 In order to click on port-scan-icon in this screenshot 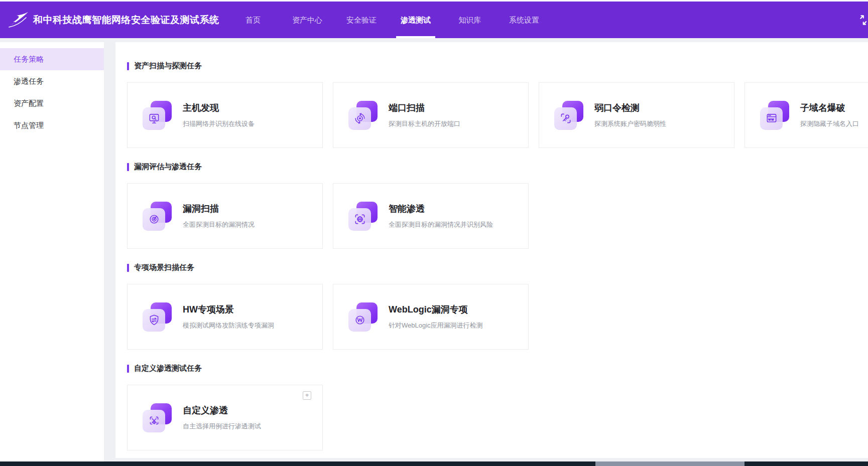, I will do `click(363, 115)`.